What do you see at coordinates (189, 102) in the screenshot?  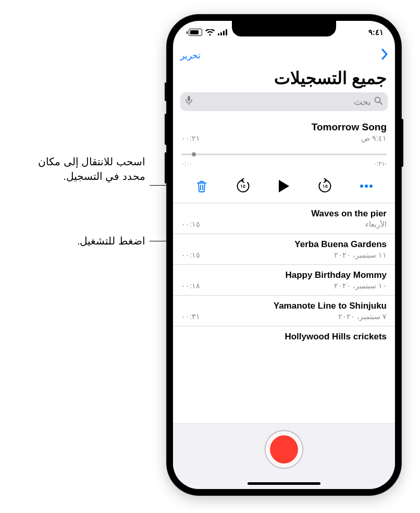 I see `dictation-icon` at bounding box center [189, 102].